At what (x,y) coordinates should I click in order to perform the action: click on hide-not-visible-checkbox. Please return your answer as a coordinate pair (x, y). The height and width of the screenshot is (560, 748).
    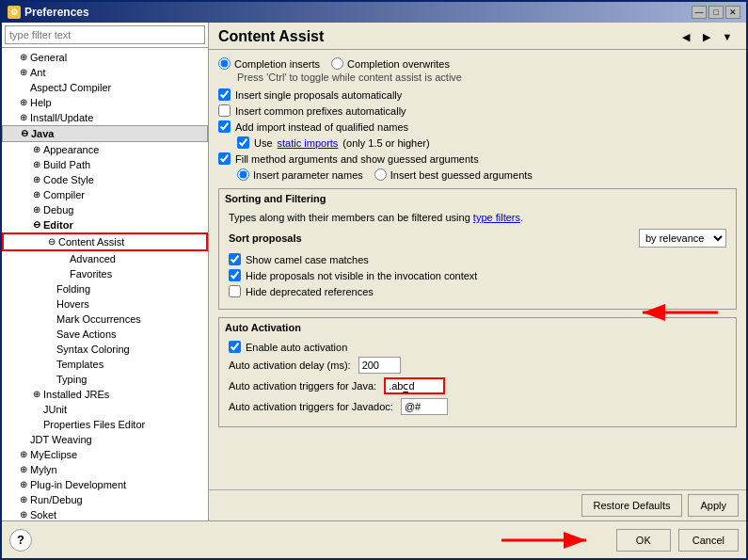
    Looking at the image, I should click on (235, 275).